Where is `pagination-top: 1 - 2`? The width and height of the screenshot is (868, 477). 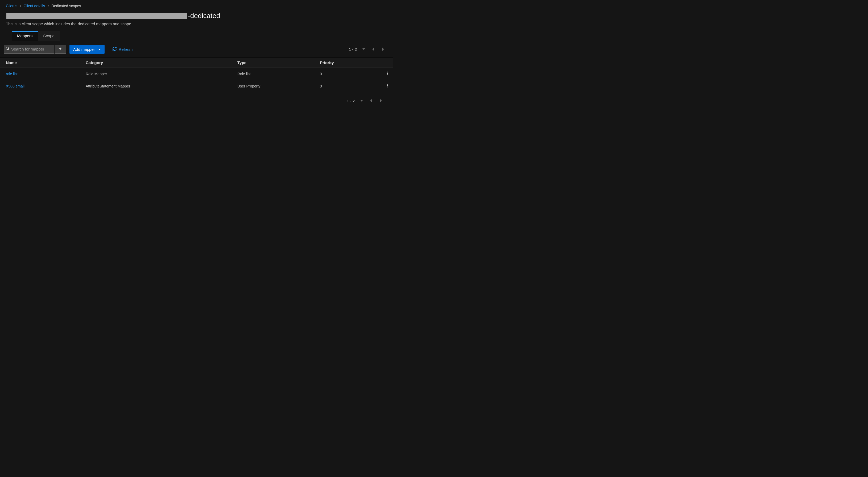 pagination-top: 1 - 2 is located at coordinates (369, 49).